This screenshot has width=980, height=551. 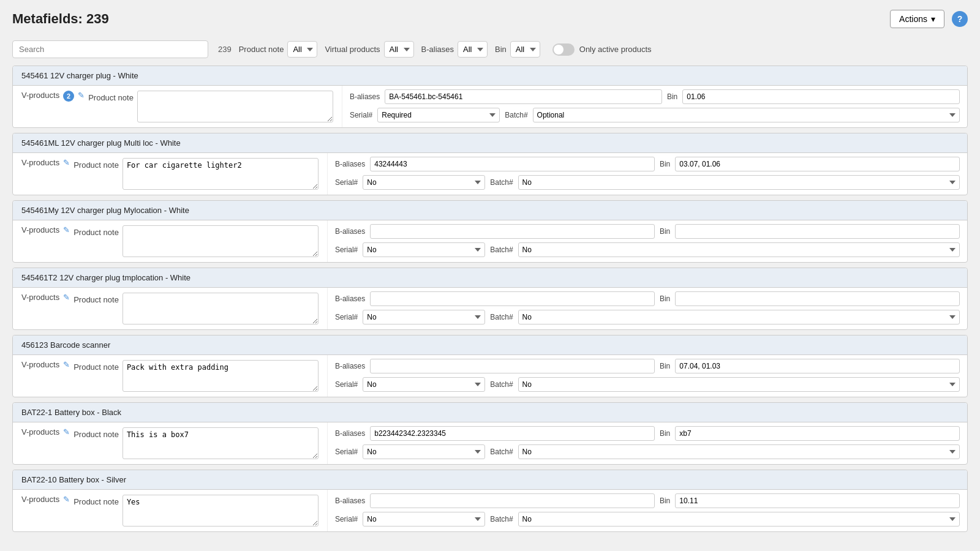 What do you see at coordinates (69, 96) in the screenshot?
I see `v-products-badge: 2` at bounding box center [69, 96].